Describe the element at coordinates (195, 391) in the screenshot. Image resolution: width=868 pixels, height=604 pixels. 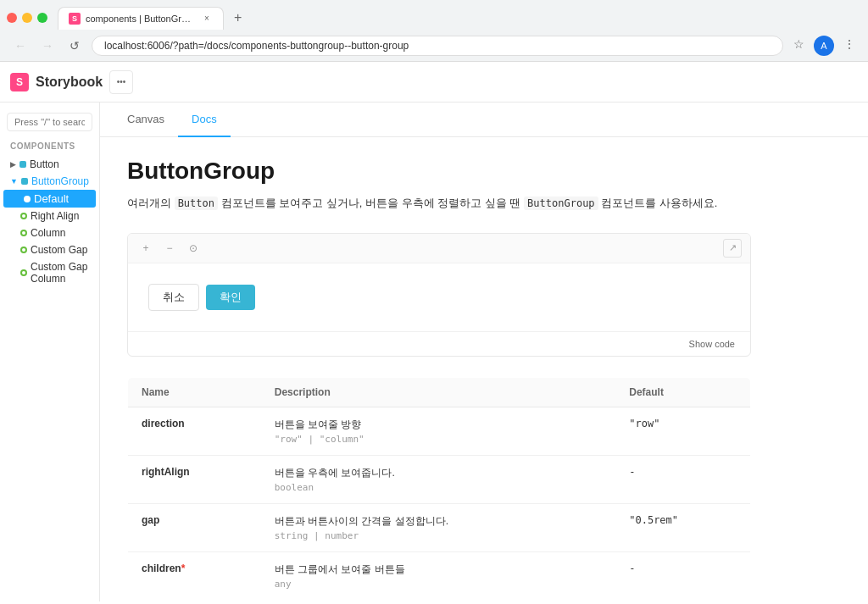
I see `props-col-name: Name` at that location.